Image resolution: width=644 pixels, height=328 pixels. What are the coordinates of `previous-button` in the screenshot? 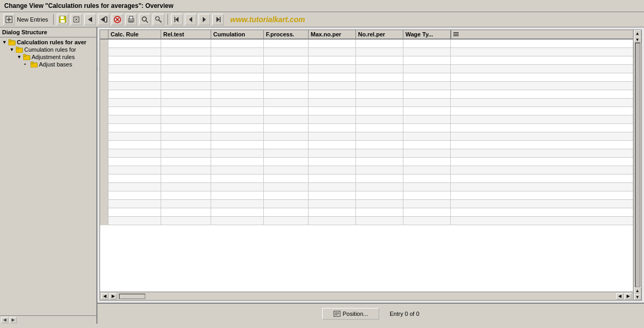 It's located at (191, 20).